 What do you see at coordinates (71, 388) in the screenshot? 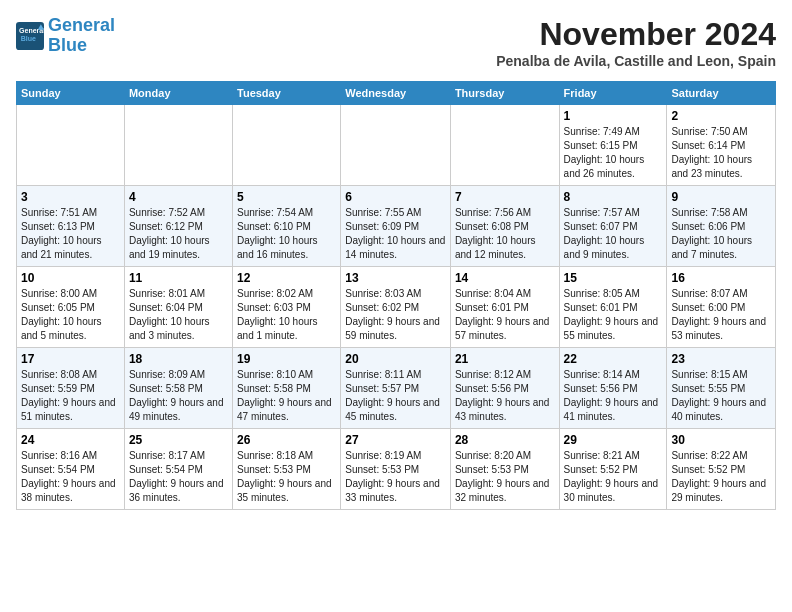
I see `calendar-cell: 17Sunrise: 8:08 AM Sunset: 5:59 PM Dayli…` at bounding box center [71, 388].